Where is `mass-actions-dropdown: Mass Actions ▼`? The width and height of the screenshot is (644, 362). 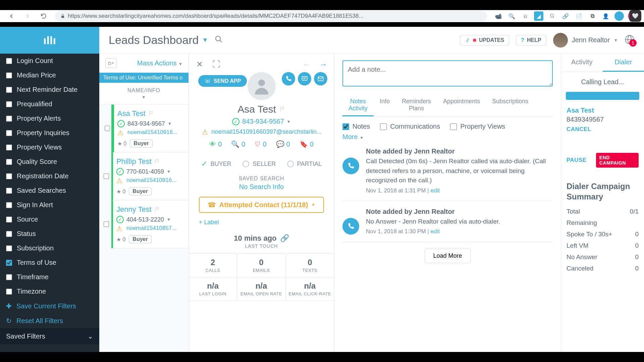
mass-actions-dropdown: Mass Actions ▼ is located at coordinates (160, 63).